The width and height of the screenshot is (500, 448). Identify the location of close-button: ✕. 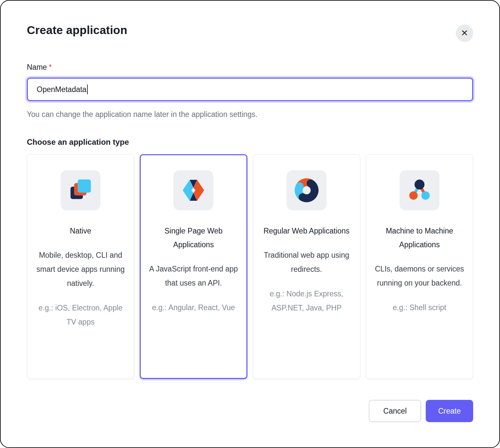
(465, 33).